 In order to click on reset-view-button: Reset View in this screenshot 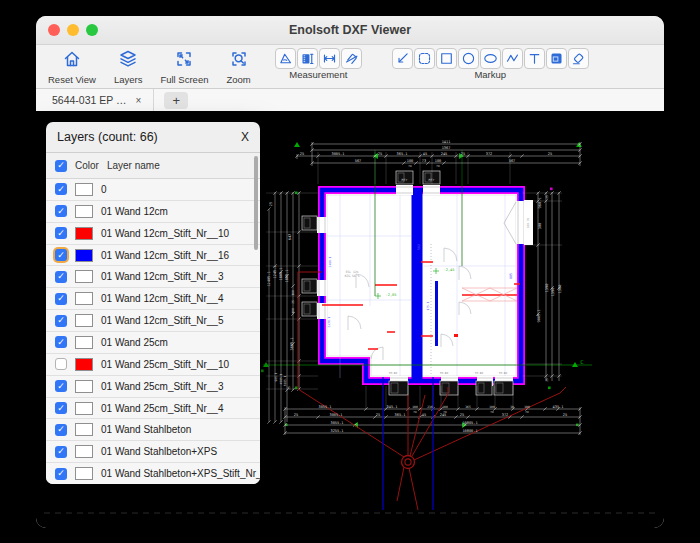, I will do `click(72, 66)`.